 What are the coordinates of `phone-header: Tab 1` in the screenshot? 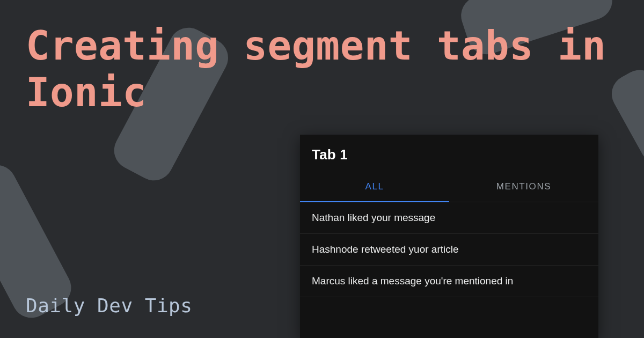 It's located at (449, 153).